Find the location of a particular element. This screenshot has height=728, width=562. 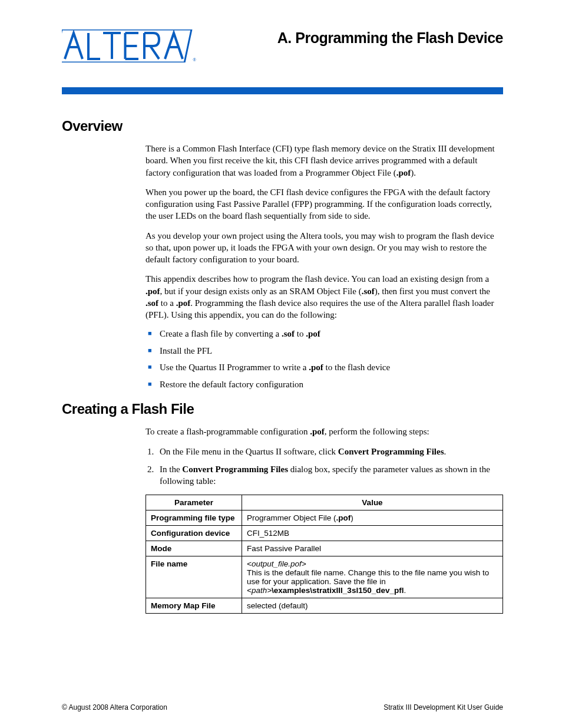

th-value: Value is located at coordinates (372, 503).